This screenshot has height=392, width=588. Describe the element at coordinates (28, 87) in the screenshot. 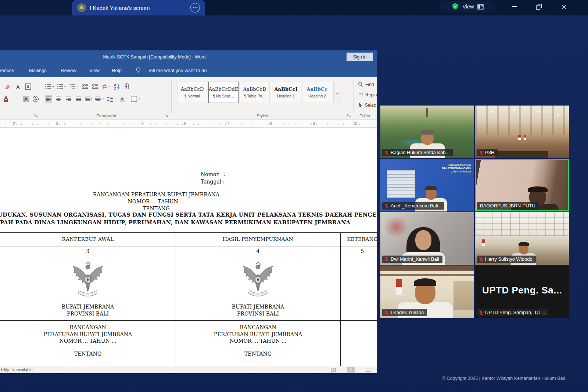

I see `character-border-icon` at that location.